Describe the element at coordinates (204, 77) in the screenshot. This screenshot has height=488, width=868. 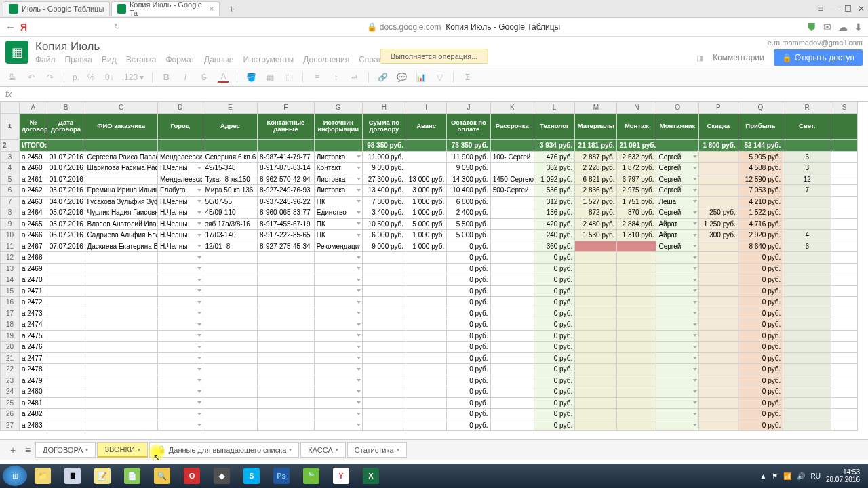
I see `strike-icon: S̶` at that location.